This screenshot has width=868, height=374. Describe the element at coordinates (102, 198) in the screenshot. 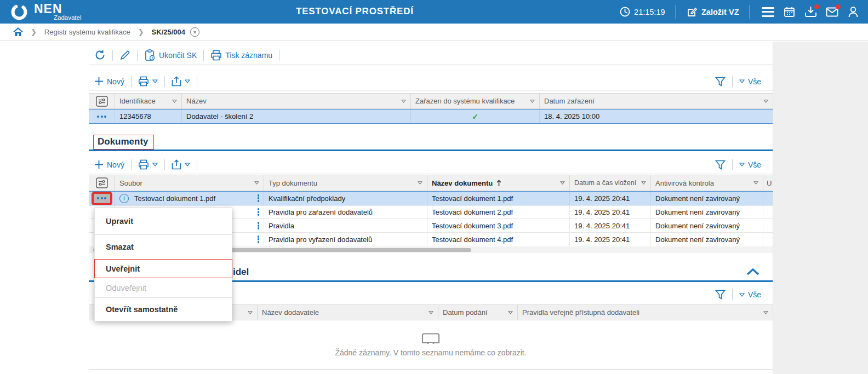

I see `row-menu-button-active` at that location.